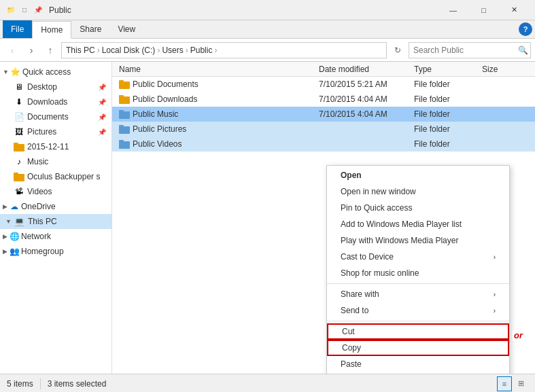  I want to click on ctx-send-to: Send to ›, so click(418, 310).